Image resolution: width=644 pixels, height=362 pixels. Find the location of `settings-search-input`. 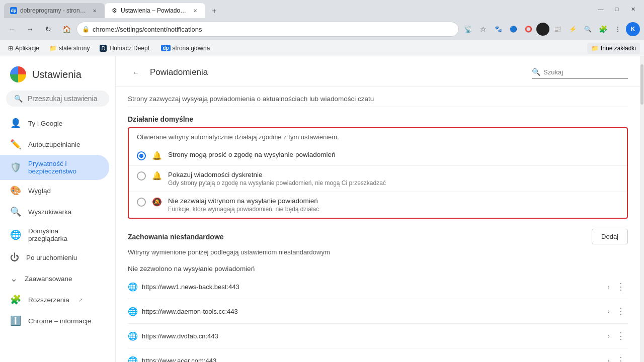

settings-search-input is located at coordinates (71, 99).